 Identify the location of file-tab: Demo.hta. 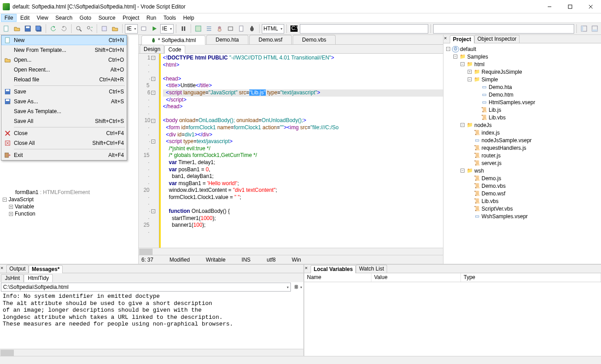
(227, 39).